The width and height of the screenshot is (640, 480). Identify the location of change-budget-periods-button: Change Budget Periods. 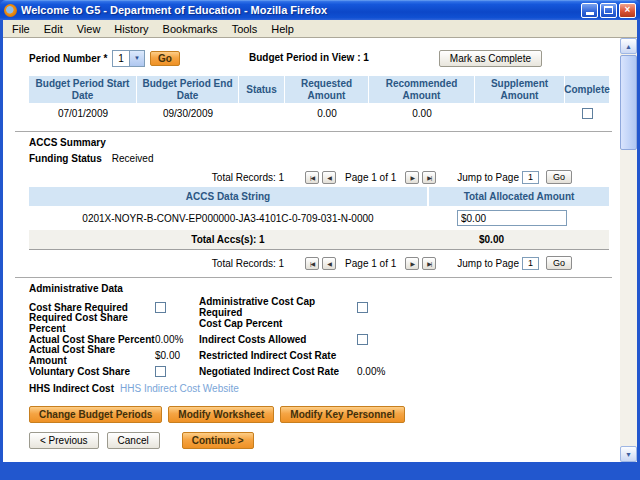
(96, 414).